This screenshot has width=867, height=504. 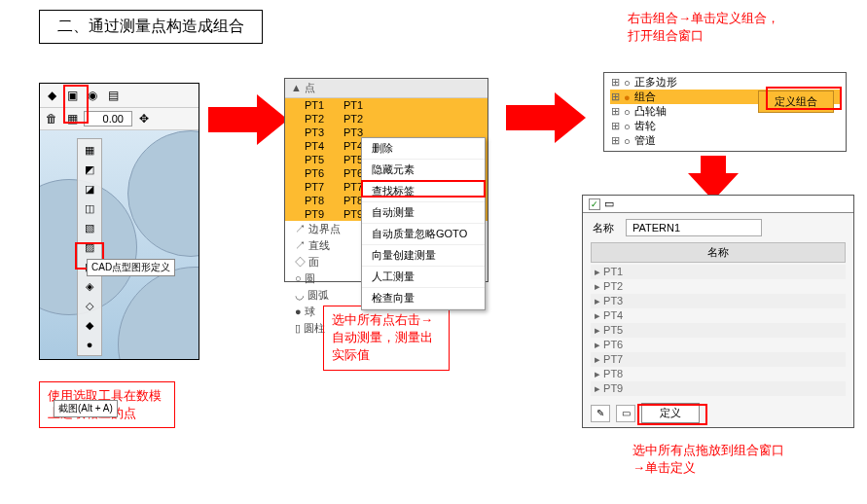 I want to click on caption-top-right: 右击组合→单击定义组合，打开组合窗口, so click(x=705, y=27).